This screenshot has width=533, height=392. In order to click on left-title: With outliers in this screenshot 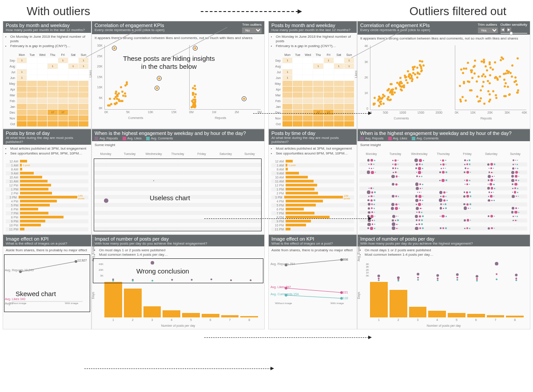, I will do `click(59, 12)`.